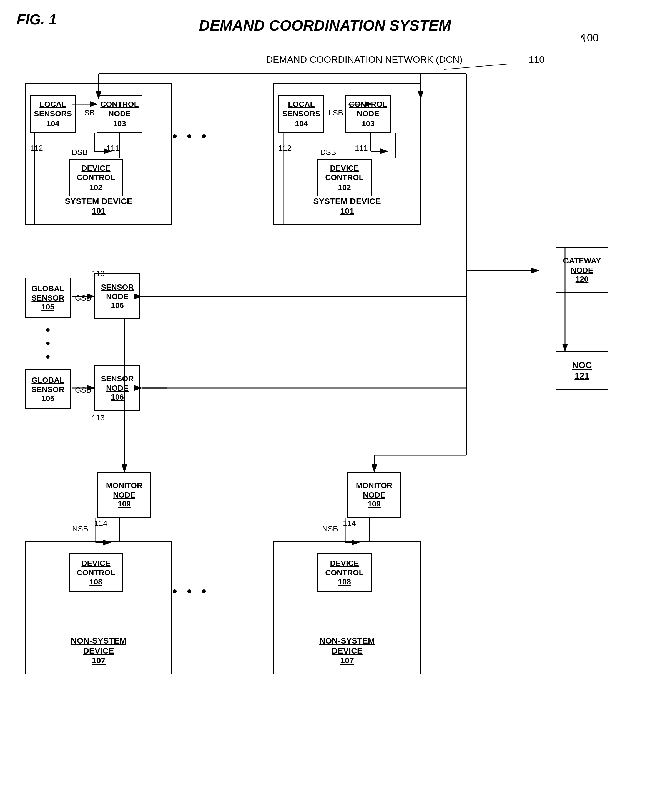 The width and height of the screenshot is (650, 812). What do you see at coordinates (101, 524) in the screenshot?
I see `ref-114-left: 114` at bounding box center [101, 524].